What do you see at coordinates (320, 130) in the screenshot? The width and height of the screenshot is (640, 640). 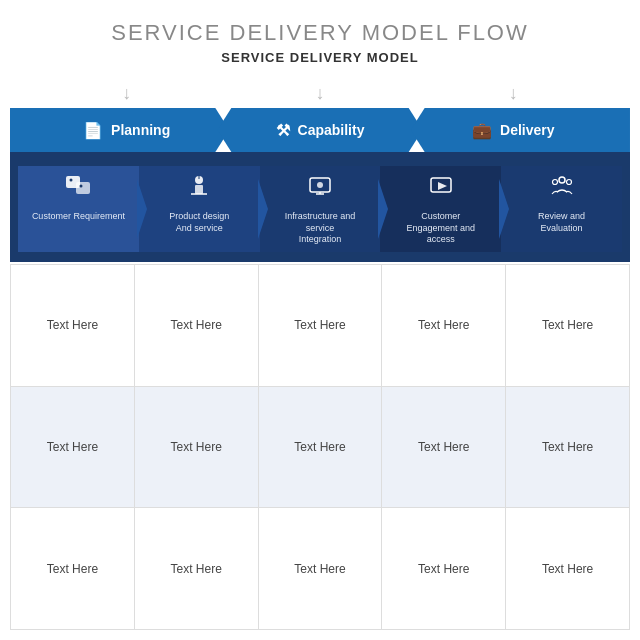 I see `phase-capability: ⚒ Capability` at bounding box center [320, 130].